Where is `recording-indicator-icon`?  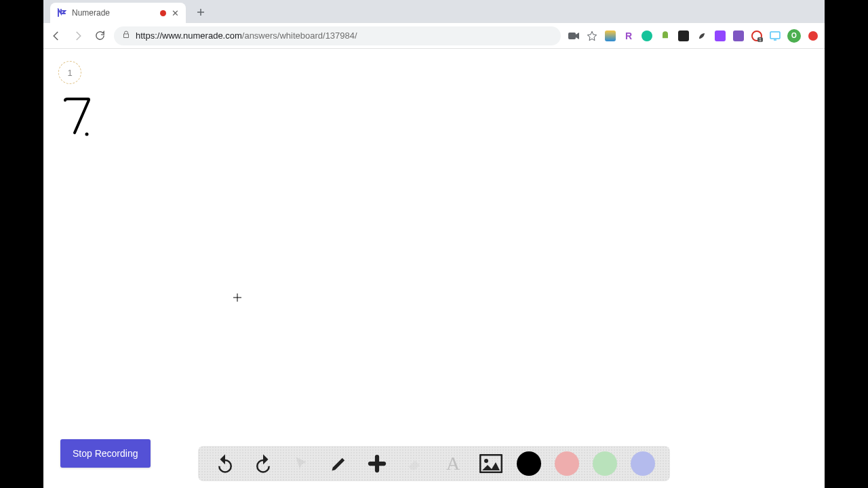
recording-indicator-icon is located at coordinates (163, 14).